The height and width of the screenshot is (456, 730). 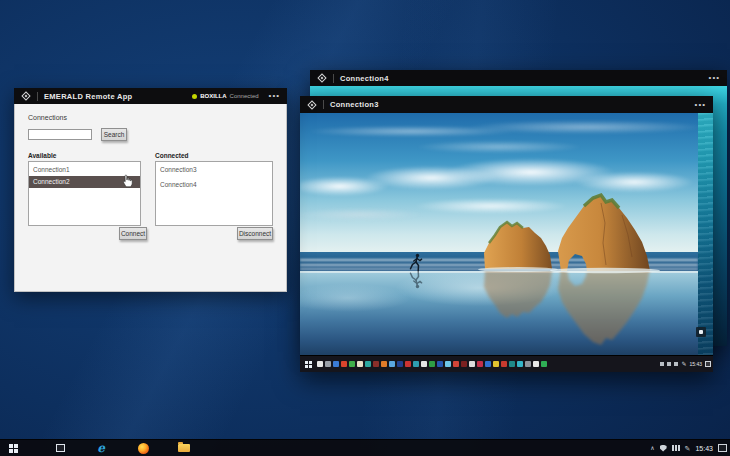 I want to click on edge-button: e, so click(x=101, y=448).